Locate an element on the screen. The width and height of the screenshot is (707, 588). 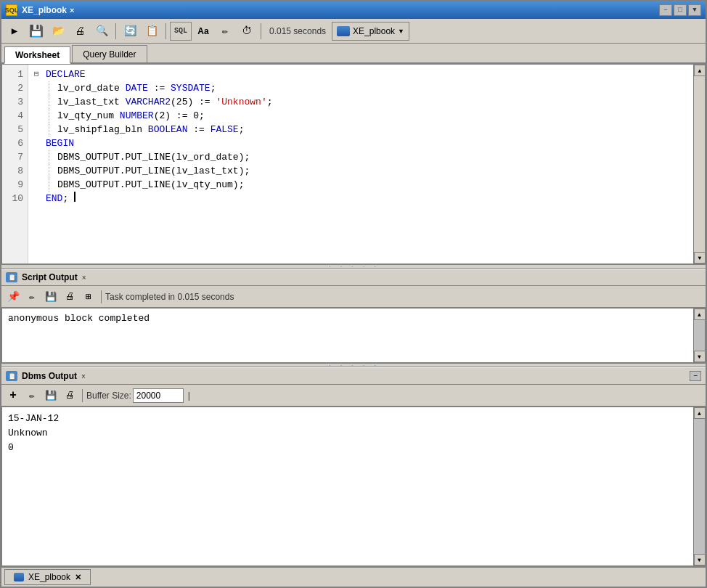
aa-button: Aa is located at coordinates (203, 31).